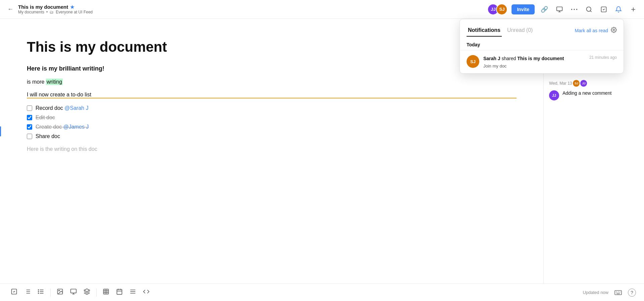  Describe the element at coordinates (544, 9) in the screenshot. I see `link-button: 🔗` at that location.